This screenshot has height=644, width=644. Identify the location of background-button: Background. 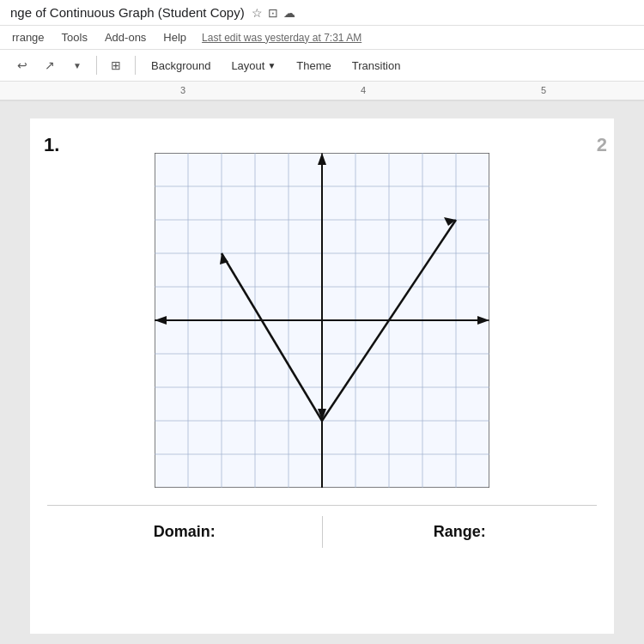
(180, 65).